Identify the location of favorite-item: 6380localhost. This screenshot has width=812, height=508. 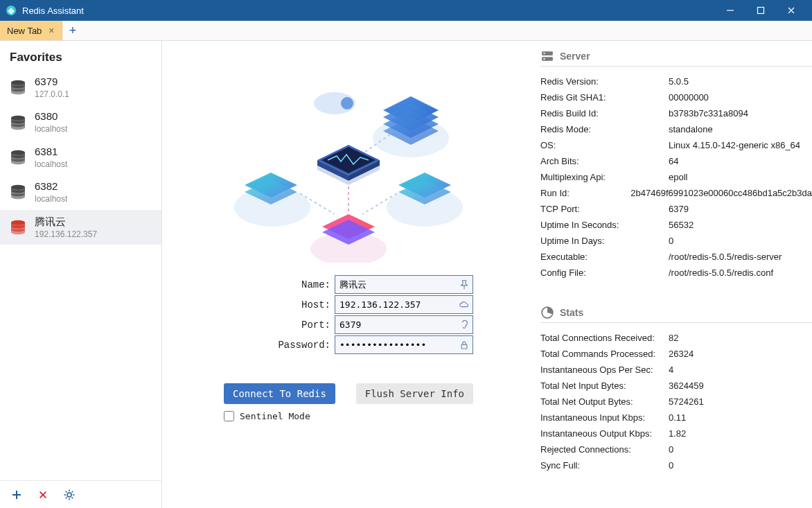
(80, 122).